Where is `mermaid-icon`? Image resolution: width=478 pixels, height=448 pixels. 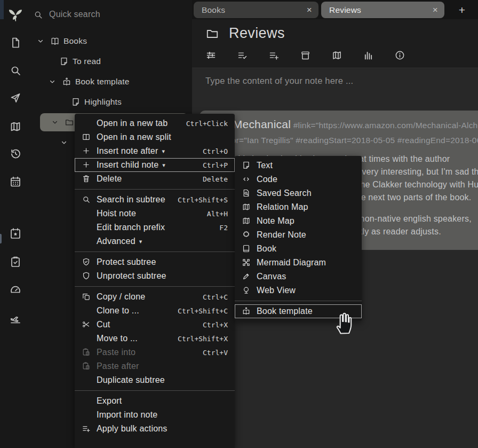 mermaid-icon is located at coordinates (246, 263).